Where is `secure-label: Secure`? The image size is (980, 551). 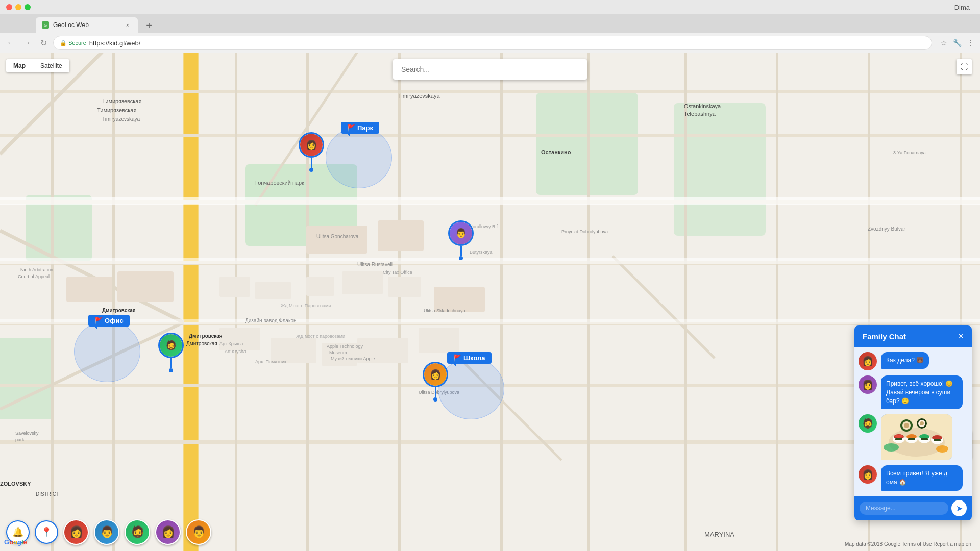
secure-label: Secure is located at coordinates (78, 43).